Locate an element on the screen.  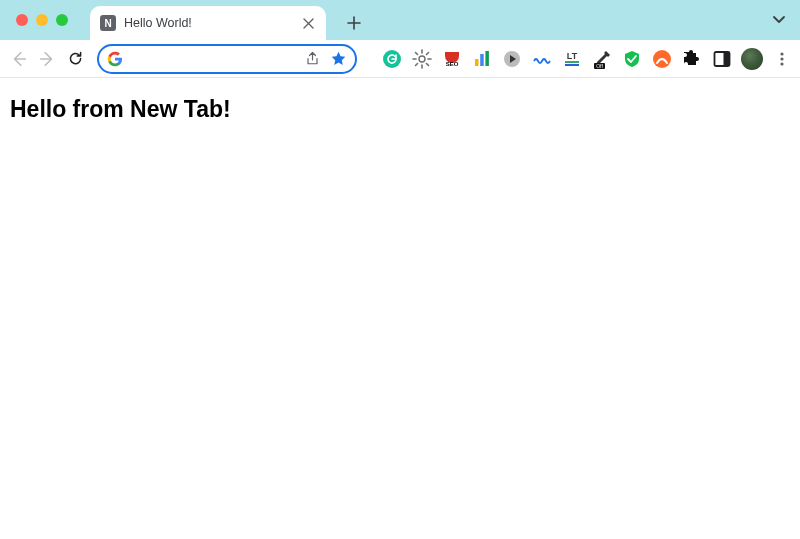
bars-icon is located at coordinates (482, 59).